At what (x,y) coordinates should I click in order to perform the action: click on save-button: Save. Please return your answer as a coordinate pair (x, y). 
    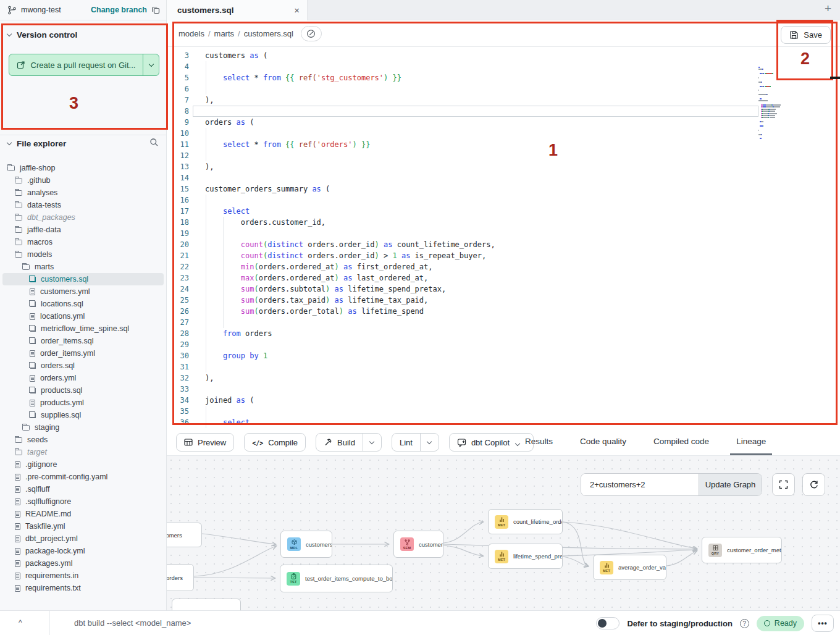
    Looking at the image, I should click on (805, 35).